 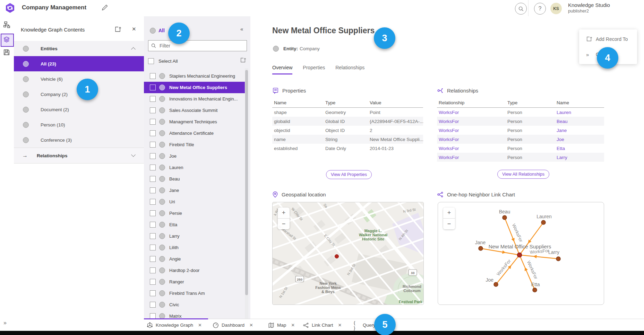 I want to click on list-item: Joe, so click(x=194, y=156).